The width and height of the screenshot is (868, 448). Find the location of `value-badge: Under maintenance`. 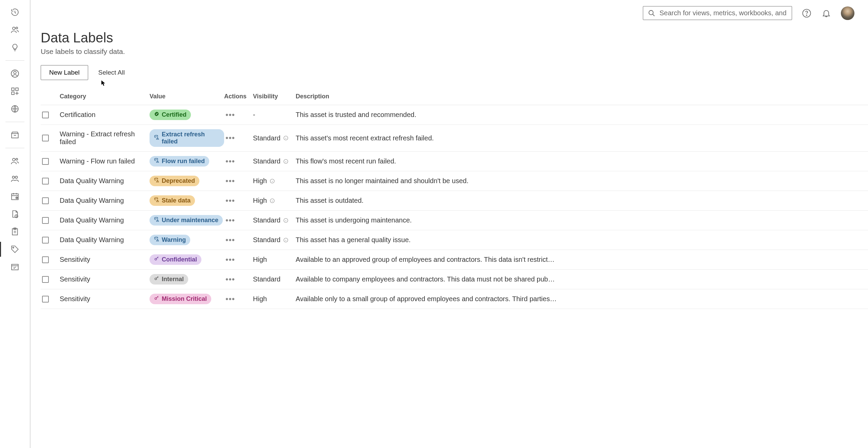

value-badge: Under maintenance is located at coordinates (186, 220).